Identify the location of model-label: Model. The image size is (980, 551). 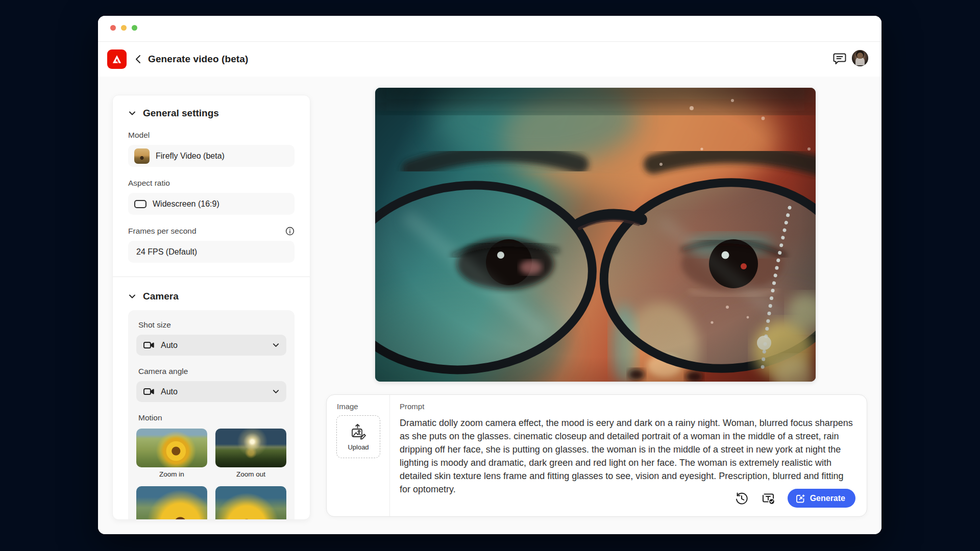
(211, 135).